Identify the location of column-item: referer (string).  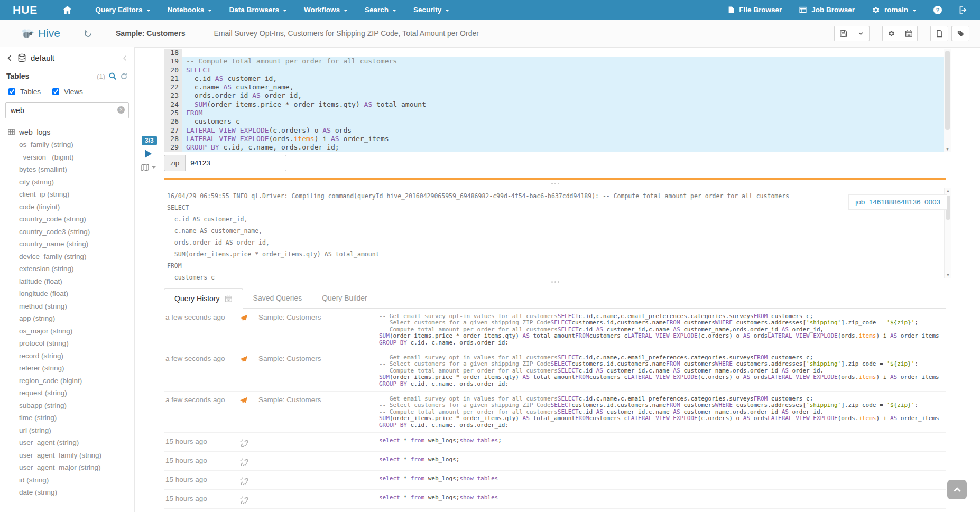
(77, 368).